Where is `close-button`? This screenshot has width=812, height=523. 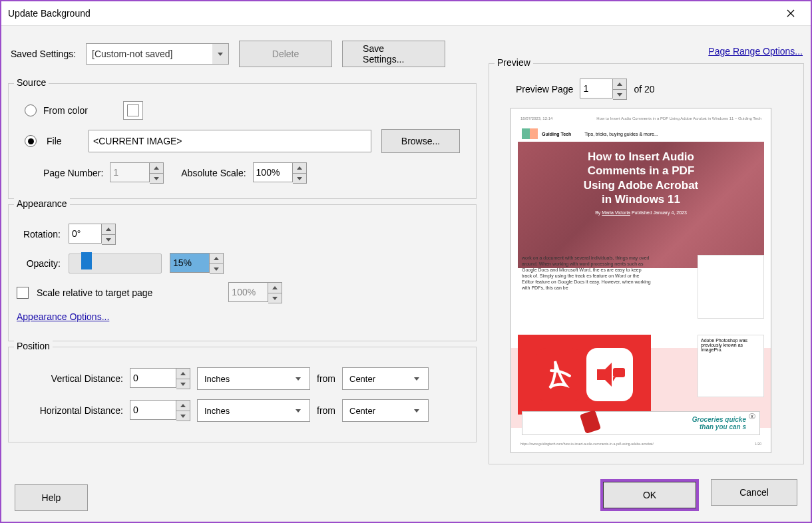 close-button is located at coordinates (791, 13).